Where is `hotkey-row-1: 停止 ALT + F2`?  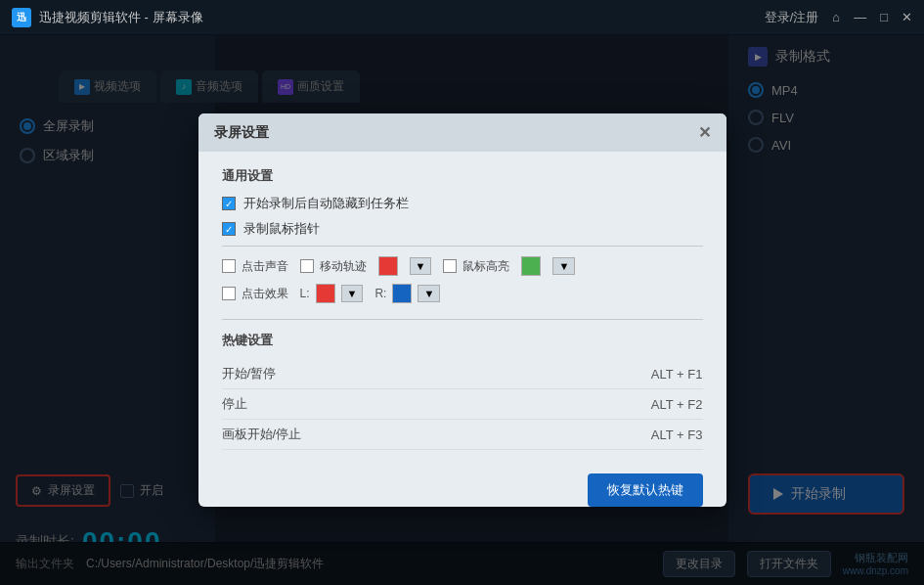
hotkey-row-1: 停止 ALT + F2 is located at coordinates (462, 405).